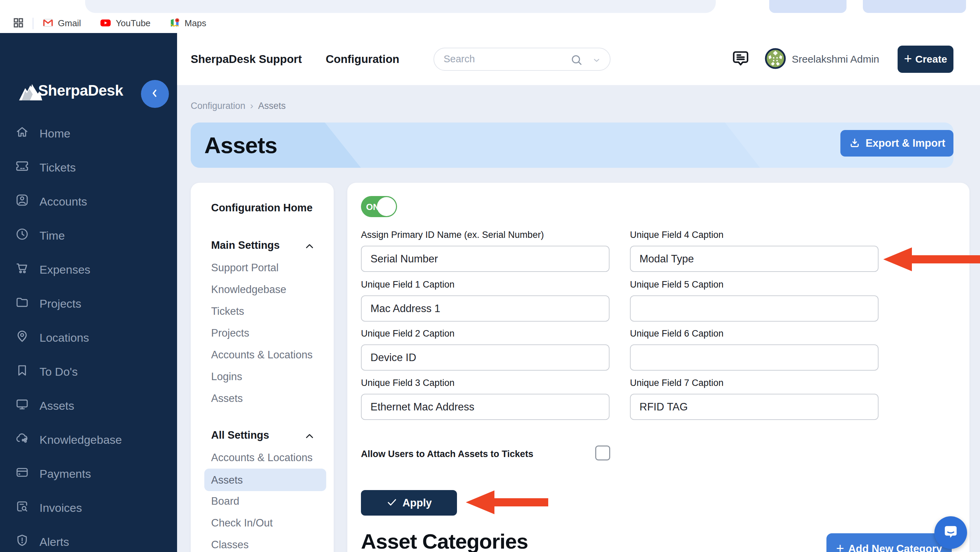 Image resolution: width=980 pixels, height=552 pixels. I want to click on add-new-category-button: + Add New Category, so click(889, 543).